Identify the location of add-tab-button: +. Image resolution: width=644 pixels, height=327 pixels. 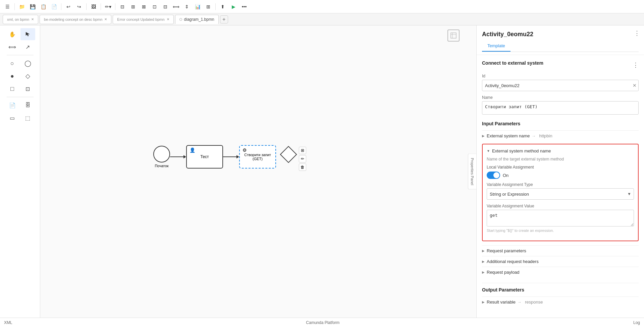
(224, 19).